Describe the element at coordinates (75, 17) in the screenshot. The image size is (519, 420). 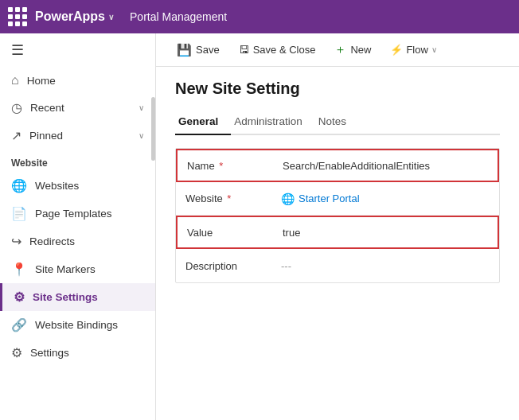
I see `app-title: PowerApps ∨` at that location.